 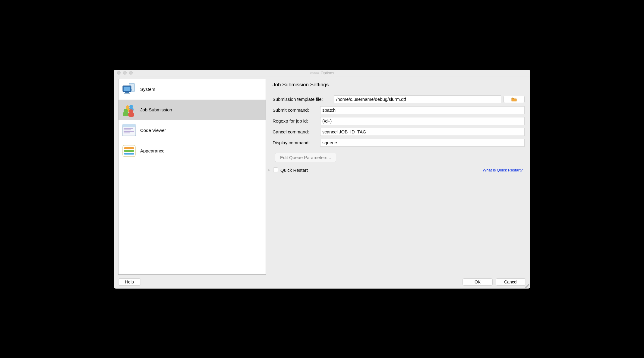 I want to click on cancel-button: Cancel, so click(x=511, y=282).